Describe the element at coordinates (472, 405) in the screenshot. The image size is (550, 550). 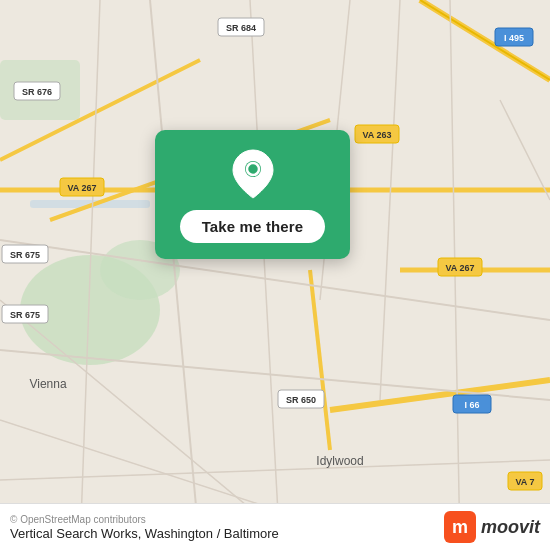
I see `svg-text: I 66` at that location.